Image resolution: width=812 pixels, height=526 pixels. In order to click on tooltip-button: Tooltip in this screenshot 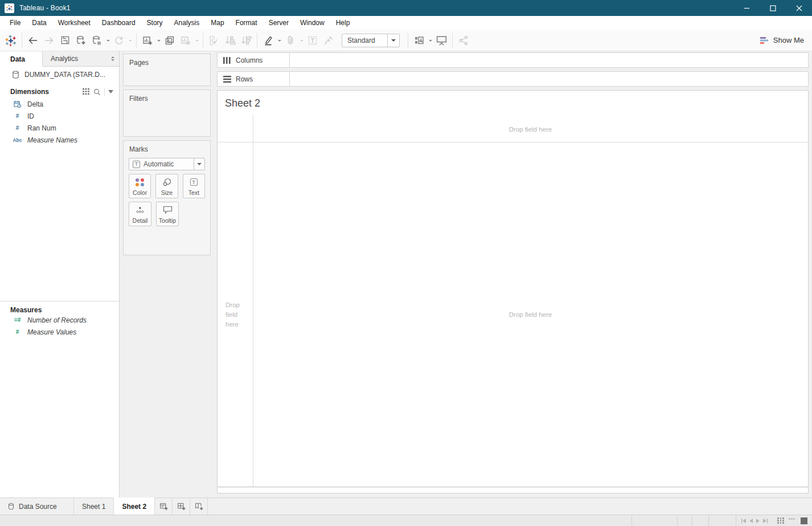, I will do `click(167, 214)`.